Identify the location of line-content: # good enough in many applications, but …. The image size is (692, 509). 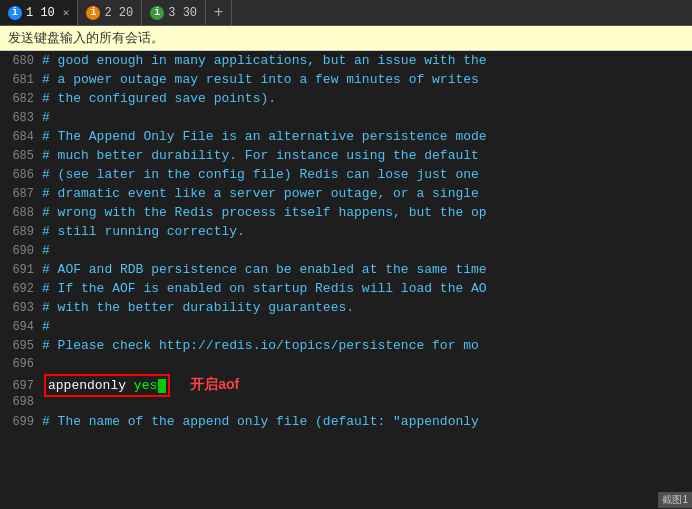
(264, 60).